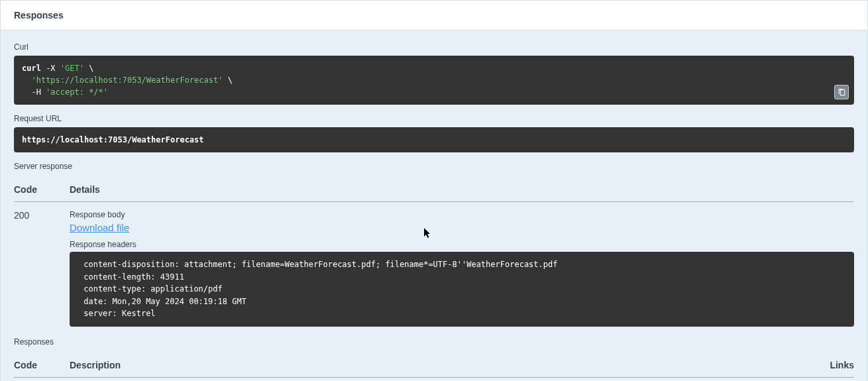 Image resolution: width=868 pixels, height=381 pixels. What do you see at coordinates (434, 367) in the screenshot?
I see `responses-table: Code Description Links 200 Success No li…` at bounding box center [434, 367].